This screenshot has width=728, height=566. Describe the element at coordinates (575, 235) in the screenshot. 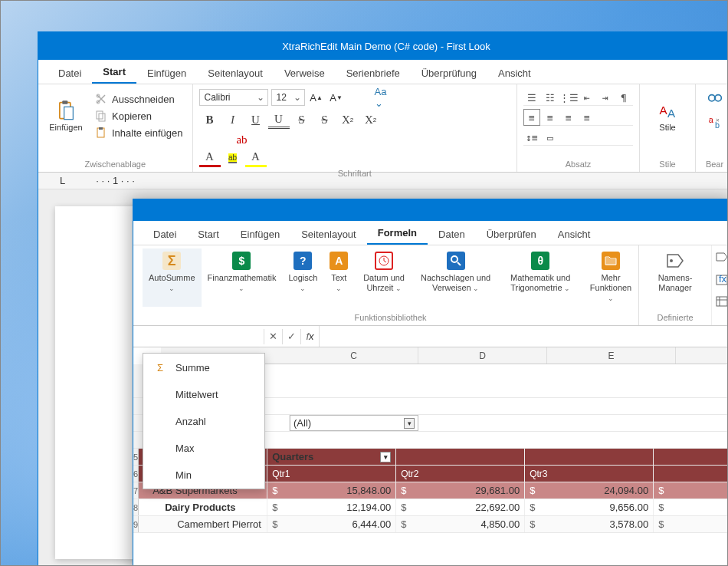

I see `tab2-ansicht: Ansicht` at that location.